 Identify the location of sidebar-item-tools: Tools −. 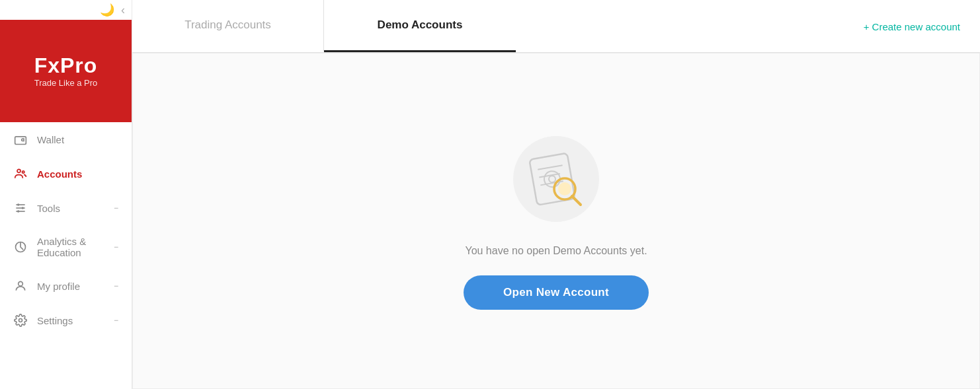
(66, 208).